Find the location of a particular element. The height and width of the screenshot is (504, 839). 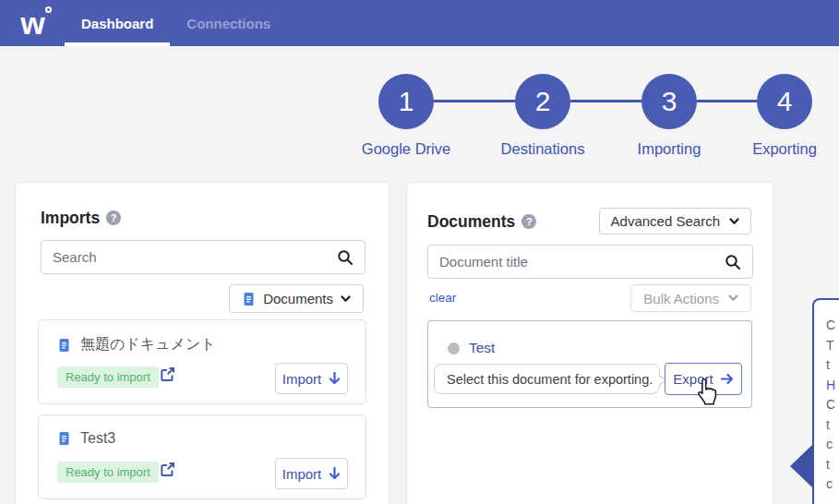

import-doc-title: Test3 is located at coordinates (98, 438).